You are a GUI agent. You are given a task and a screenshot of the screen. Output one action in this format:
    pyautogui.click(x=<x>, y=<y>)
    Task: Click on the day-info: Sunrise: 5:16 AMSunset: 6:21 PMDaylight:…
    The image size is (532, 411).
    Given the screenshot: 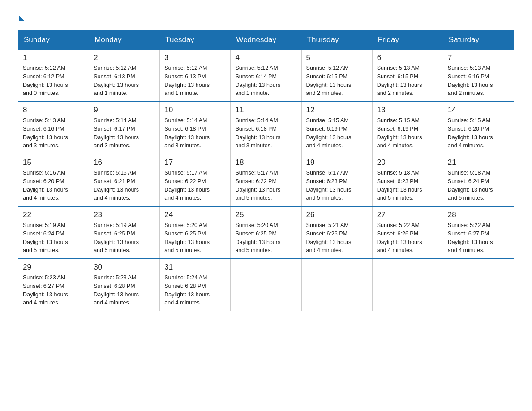 What is the action you would take?
    pyautogui.click(x=124, y=185)
    